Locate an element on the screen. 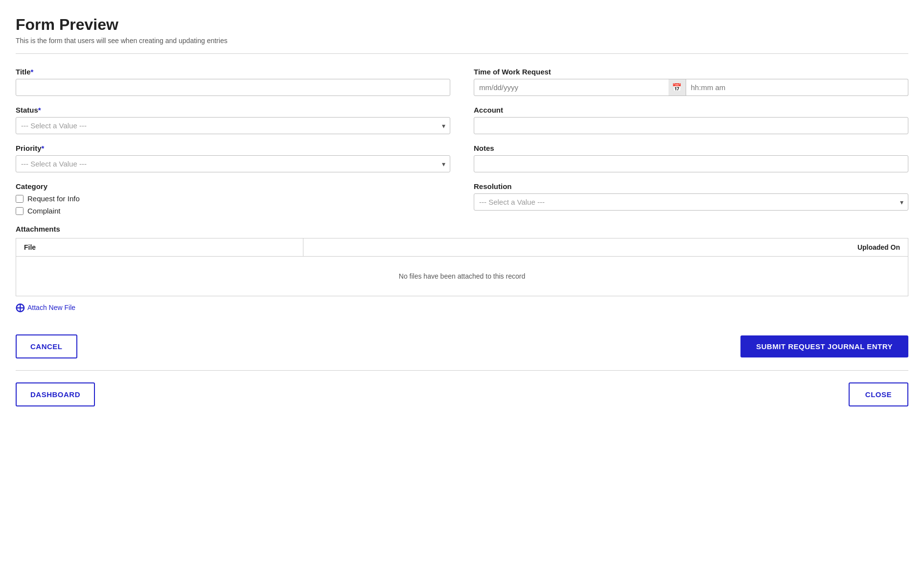  notes-group: Notes is located at coordinates (691, 158).